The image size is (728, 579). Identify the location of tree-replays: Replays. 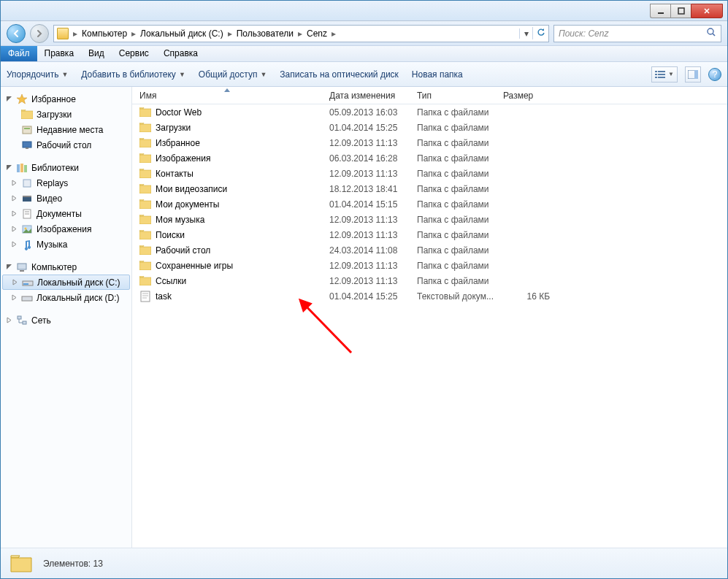
(66, 183).